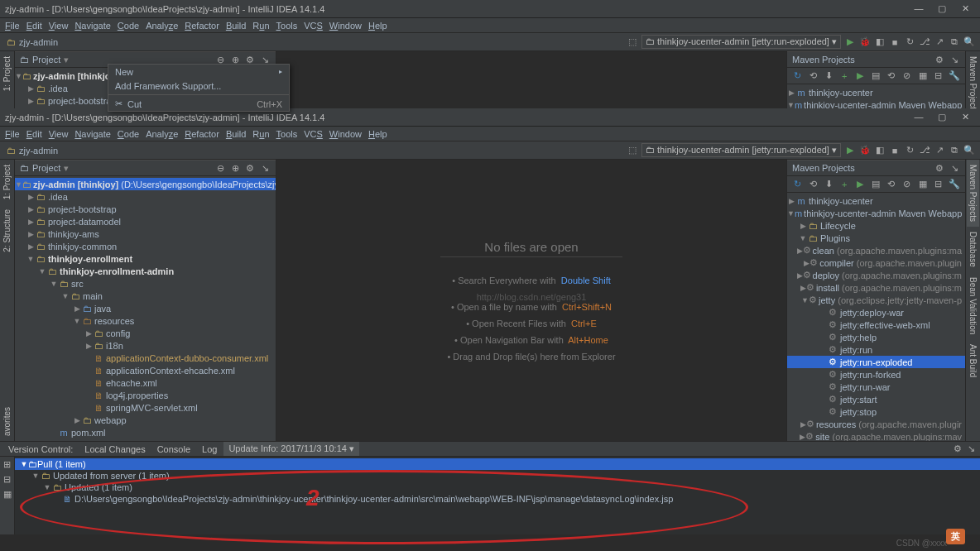 The image size is (980, 551). Describe the element at coordinates (939, 76) in the screenshot. I see `collapse-all-icon: ⊟` at that location.